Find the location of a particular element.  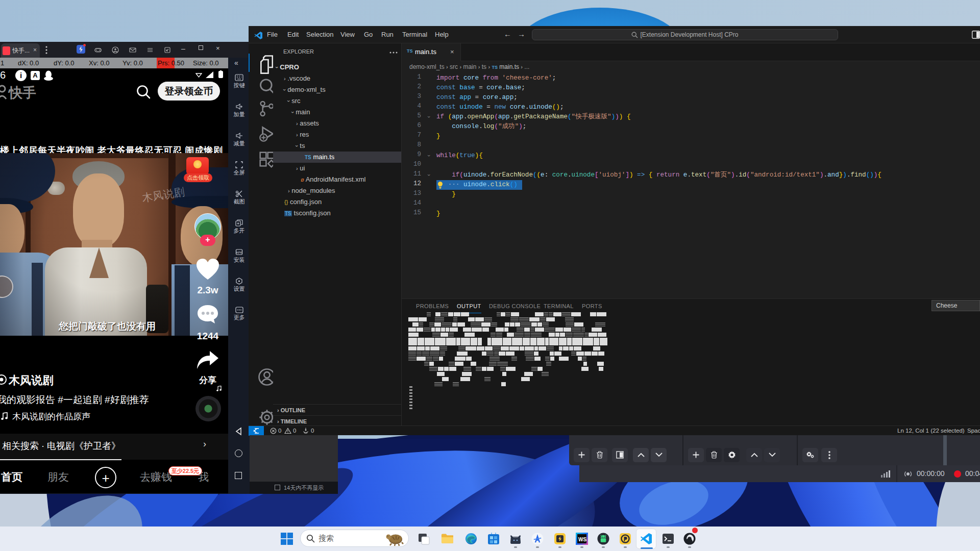

svg-text: WS is located at coordinates (582, 540).